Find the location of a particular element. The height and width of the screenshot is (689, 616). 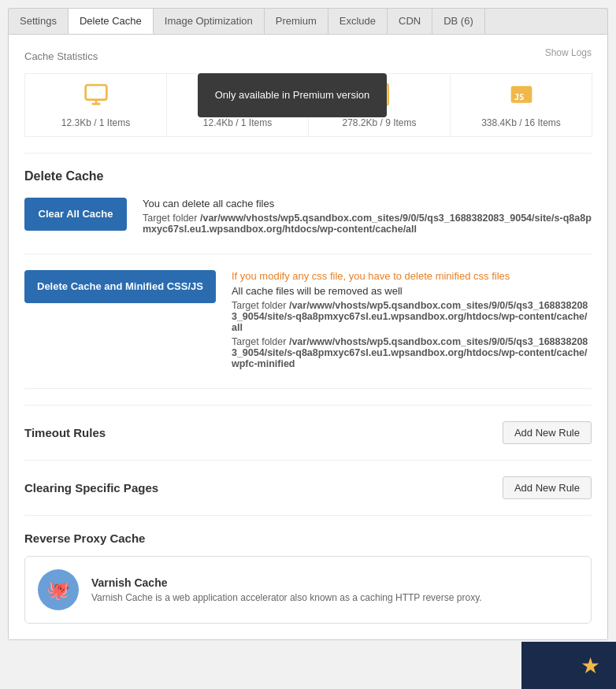

timeout-rules-title: Timeout Rules is located at coordinates (65, 433).